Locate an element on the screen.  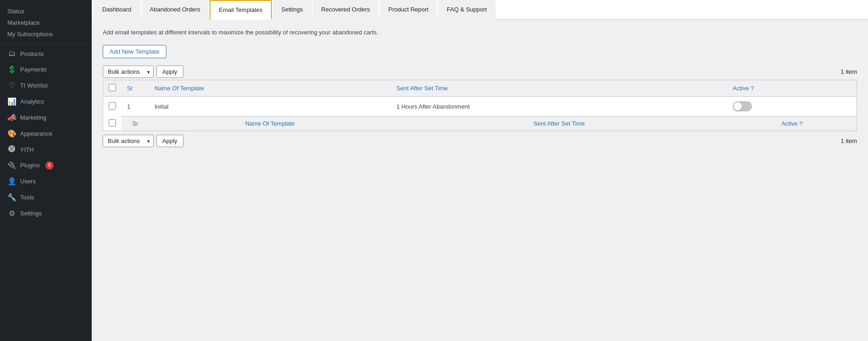
page-description: Add email templates at different interva… is located at coordinates (480, 32).